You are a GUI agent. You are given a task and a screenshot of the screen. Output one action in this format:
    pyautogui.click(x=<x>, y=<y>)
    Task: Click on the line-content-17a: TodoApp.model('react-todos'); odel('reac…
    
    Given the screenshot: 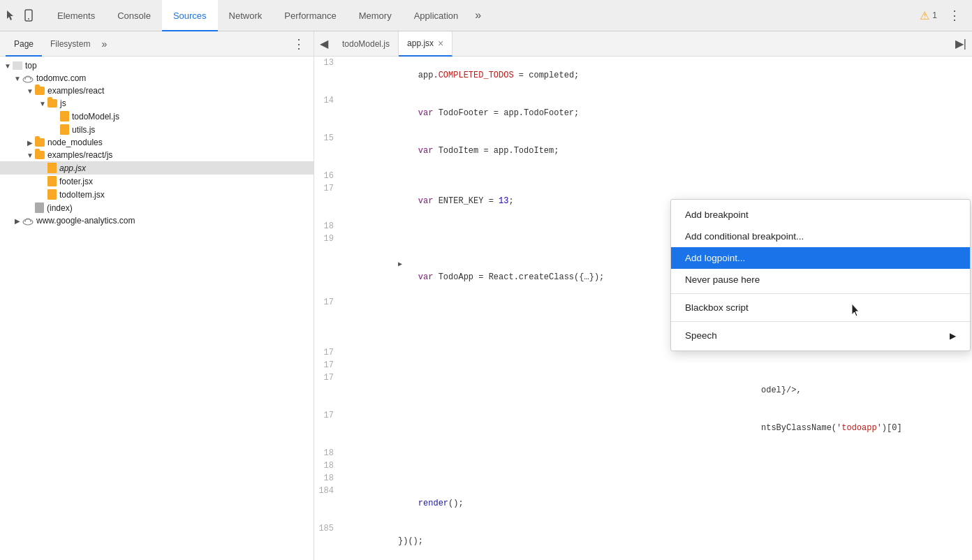 What is the action you would take?
    pyautogui.click(x=453, y=321)
    